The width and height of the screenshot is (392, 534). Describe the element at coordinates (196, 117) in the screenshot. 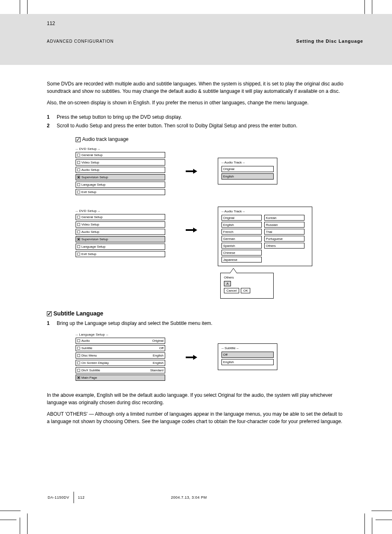

I see `step-1: 1 Press the setup button to bring up the…` at that location.